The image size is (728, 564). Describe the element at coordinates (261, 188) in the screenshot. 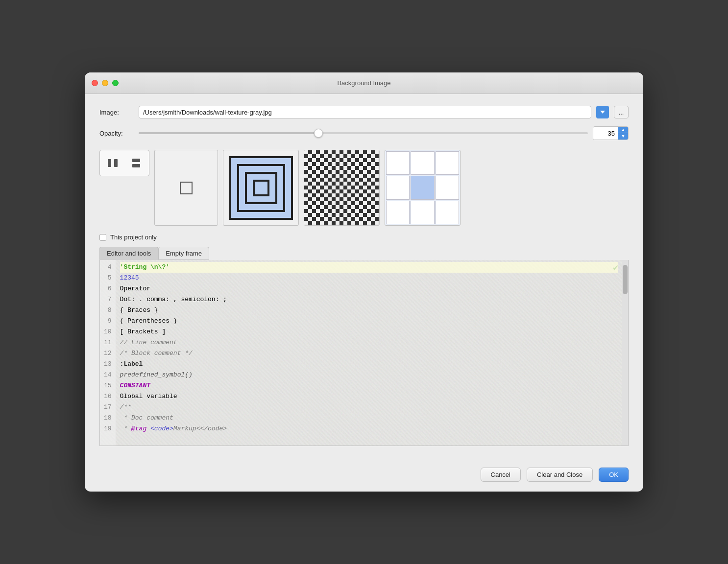

I see `preview-concentric` at that location.